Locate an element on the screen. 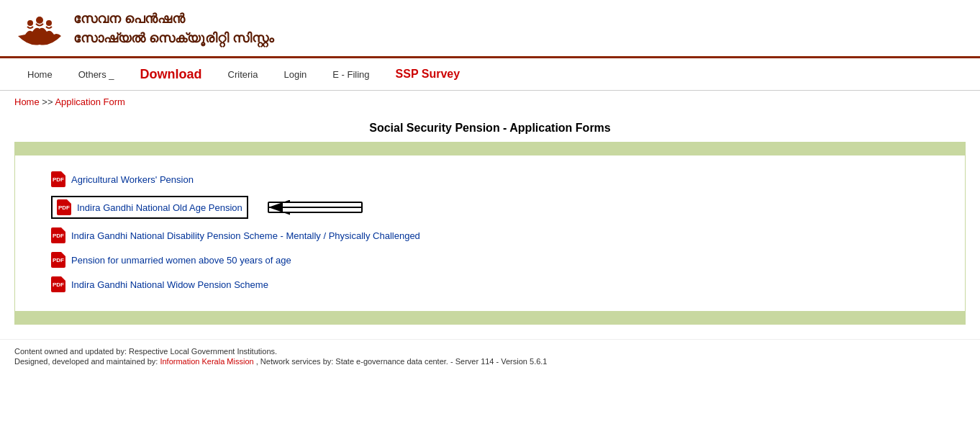 This screenshot has height=424, width=980. nav-home: Home is located at coordinates (40, 75).